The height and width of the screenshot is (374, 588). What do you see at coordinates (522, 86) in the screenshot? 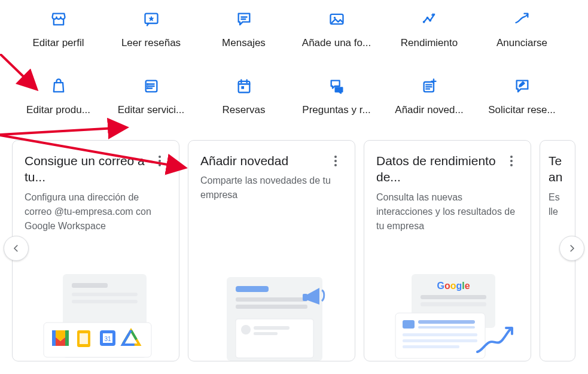
I see `review-request-icon` at bounding box center [522, 86].